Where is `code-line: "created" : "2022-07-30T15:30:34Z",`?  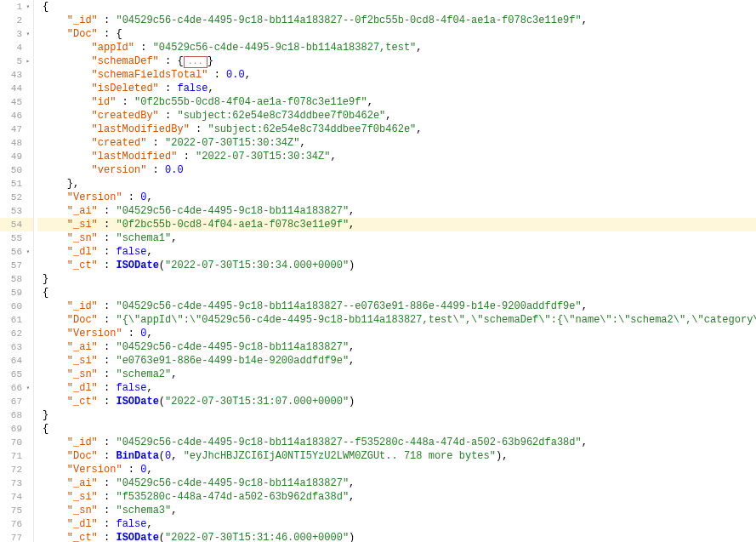
code-line: "created" : "2022-07-30T15:30:34Z", is located at coordinates (396, 143).